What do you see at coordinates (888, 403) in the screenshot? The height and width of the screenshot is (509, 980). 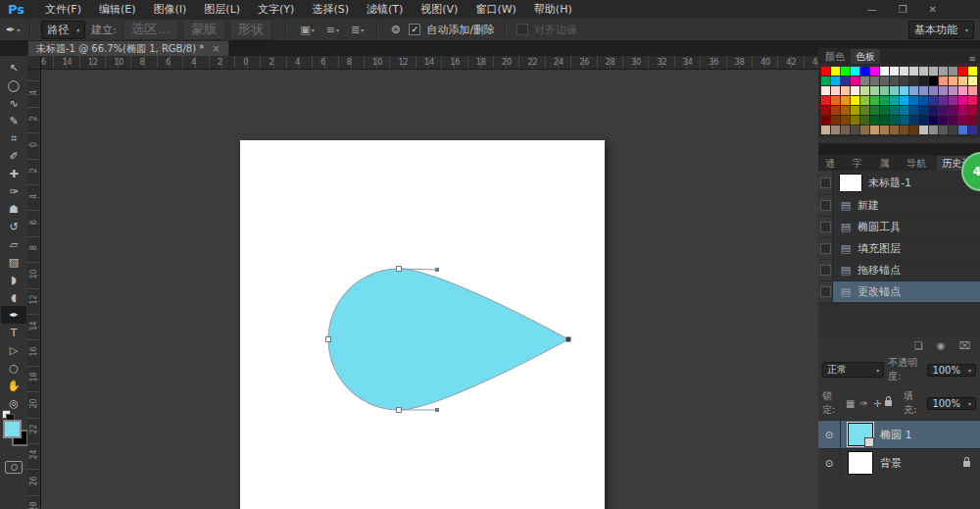 I see `lock-all-icon` at bounding box center [888, 403].